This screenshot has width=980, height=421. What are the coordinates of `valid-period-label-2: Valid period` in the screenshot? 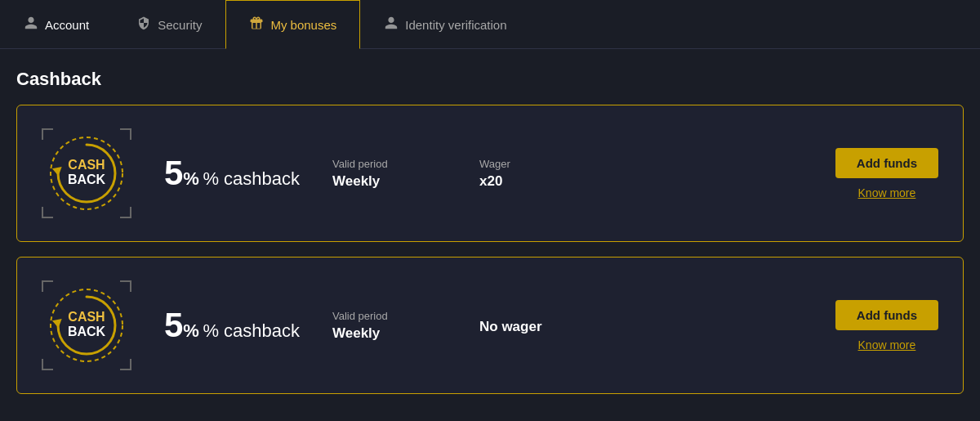 It's located at (390, 316).